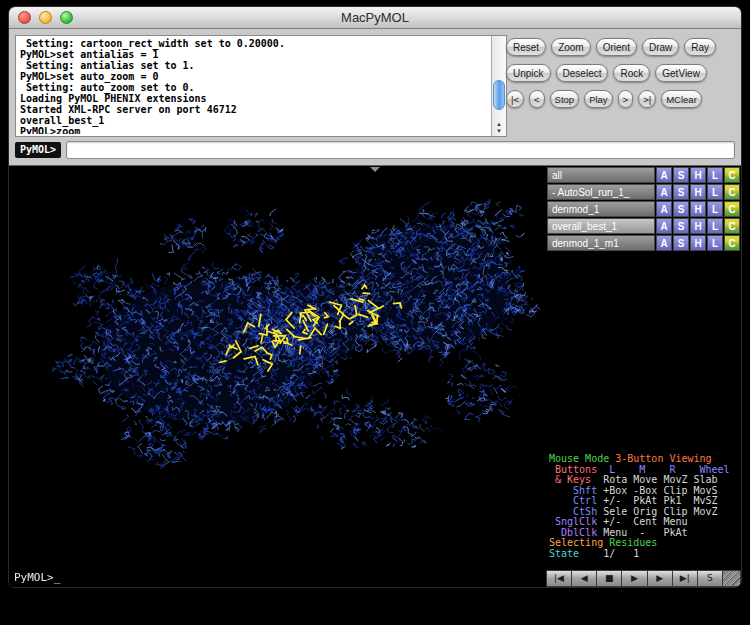  I want to click on object-row: denmod_1_m1ASHLC, so click(644, 243).